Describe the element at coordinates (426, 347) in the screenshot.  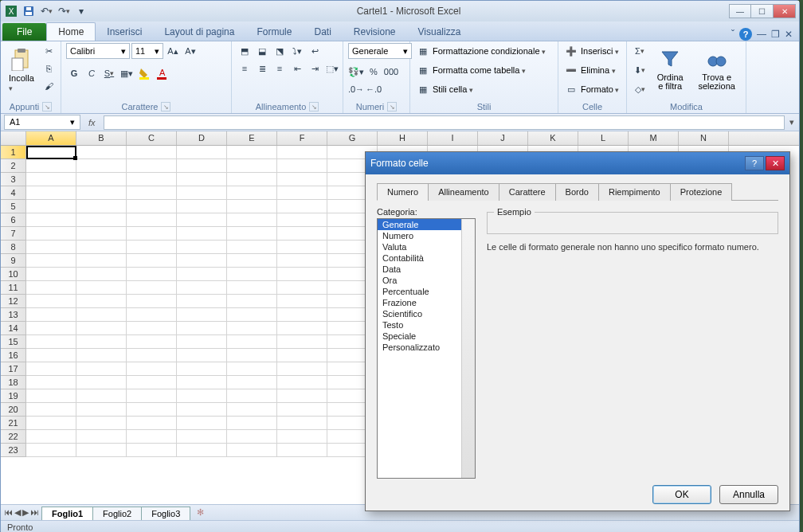
I see `list-item: Personalizzato` at that location.